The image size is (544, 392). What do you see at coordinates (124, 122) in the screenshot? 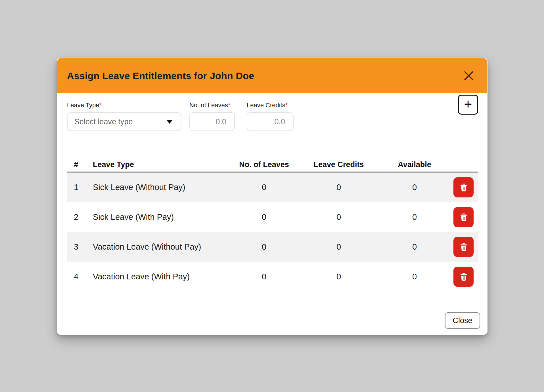
I see `leave-type-select: Select leave type` at bounding box center [124, 122].